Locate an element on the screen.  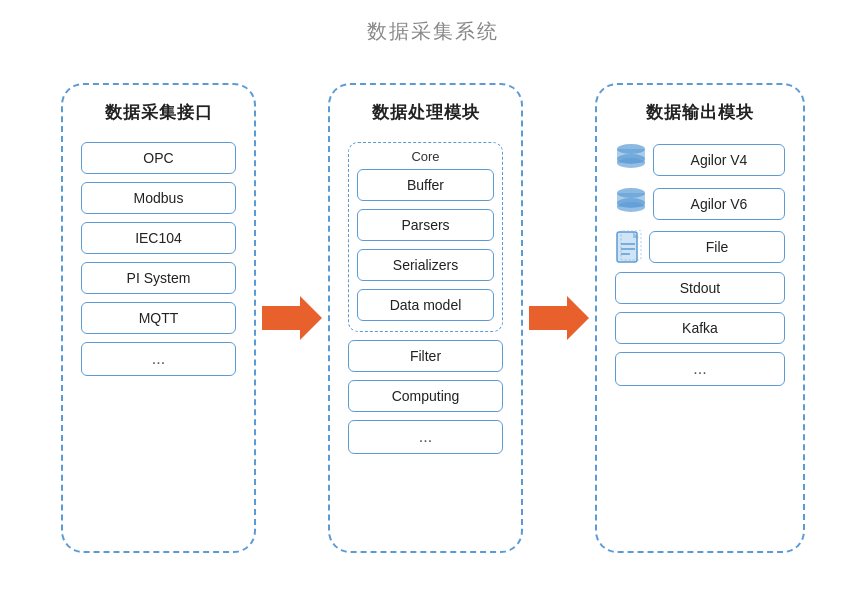
file-icon is located at coordinates (629, 247).